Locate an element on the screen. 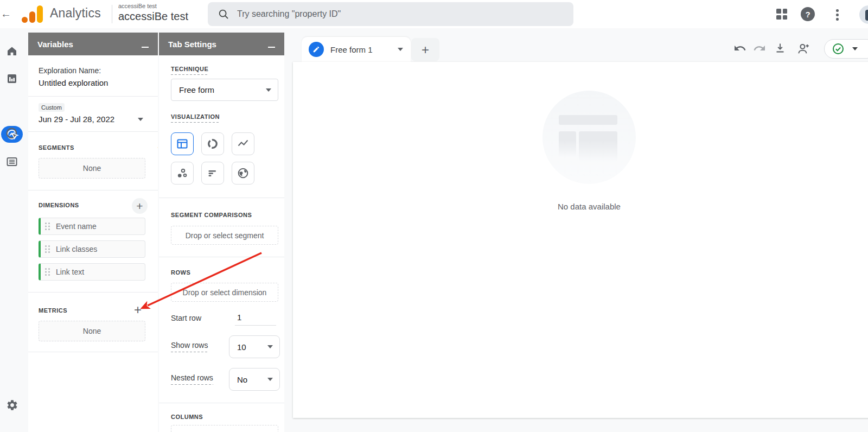 This screenshot has height=432, width=868. download-icon is located at coordinates (780, 48).